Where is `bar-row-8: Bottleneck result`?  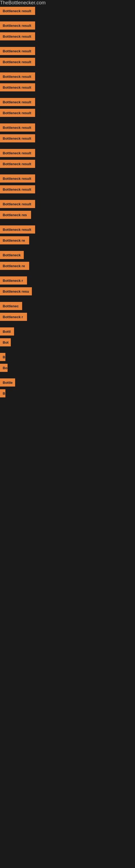
bar-row-8: Bottleneck result is located at coordinates (68, 115).